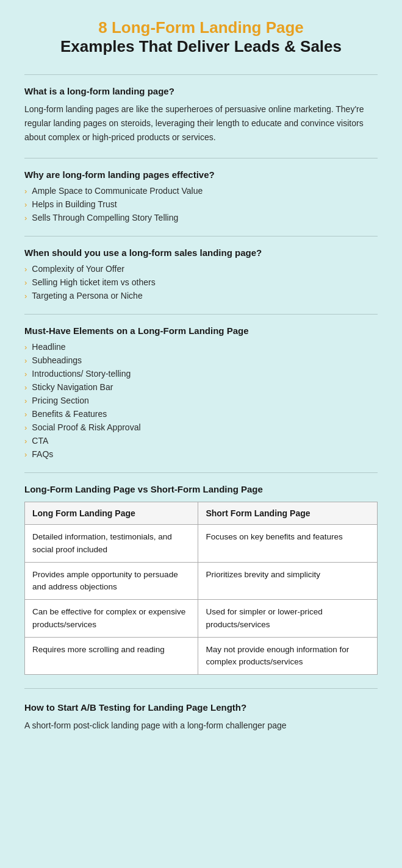  Describe the element at coordinates (288, 619) in the screenshot. I see `table-cell-col2: Used for simpler or lower-priced product…` at that location.